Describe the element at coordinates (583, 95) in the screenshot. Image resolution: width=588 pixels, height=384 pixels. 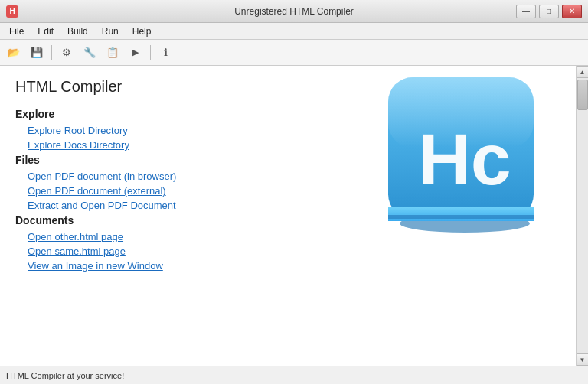
I see `scroll-thumb` at that location.